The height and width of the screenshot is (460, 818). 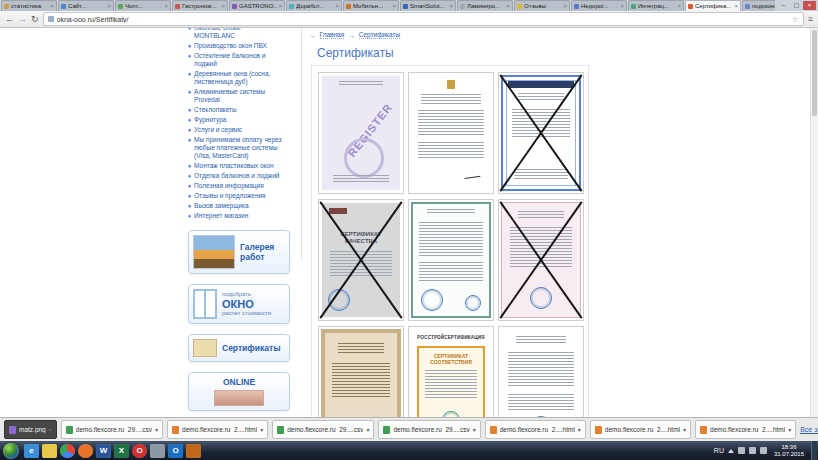 What do you see at coordinates (243, 206) in the screenshot?
I see `sidebar-item-zamershik: ♦Вызов замерщика` at bounding box center [243, 206].